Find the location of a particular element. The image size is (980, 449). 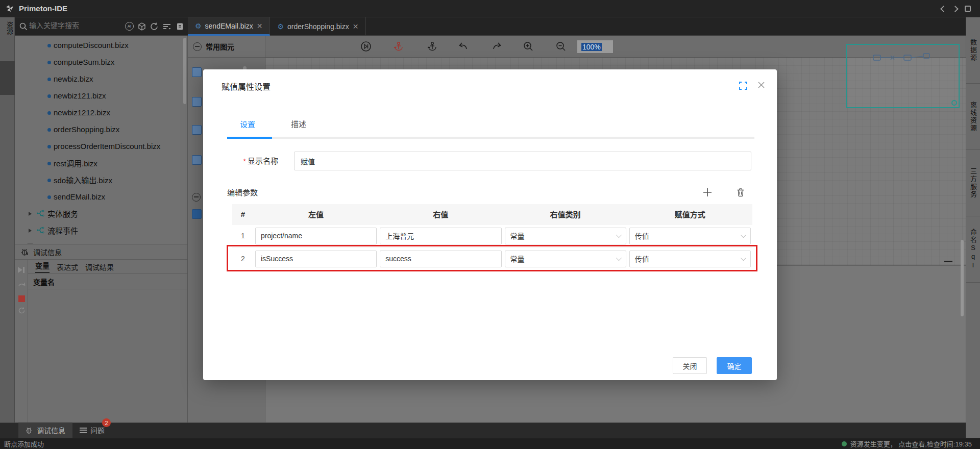

stop-icon is located at coordinates (21, 299).